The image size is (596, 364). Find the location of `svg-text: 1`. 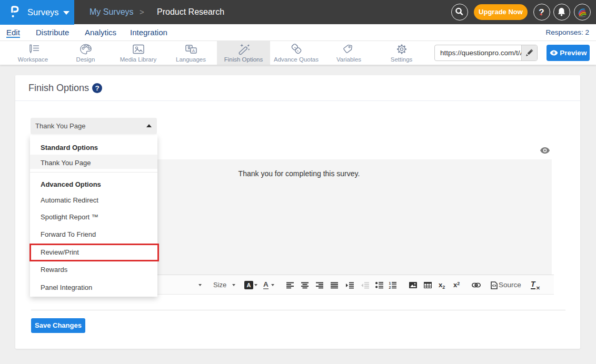

svg-text: 1 is located at coordinates (390, 283).